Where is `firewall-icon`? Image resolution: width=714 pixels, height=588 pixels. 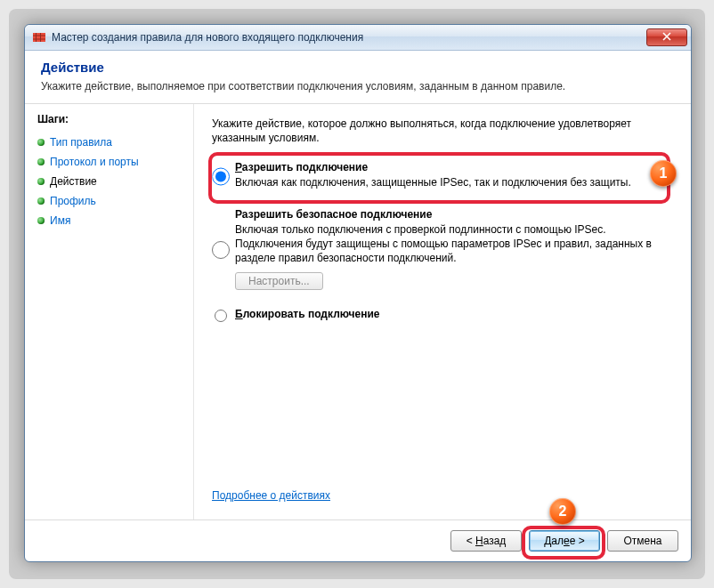
firewall-icon is located at coordinates (39, 37).